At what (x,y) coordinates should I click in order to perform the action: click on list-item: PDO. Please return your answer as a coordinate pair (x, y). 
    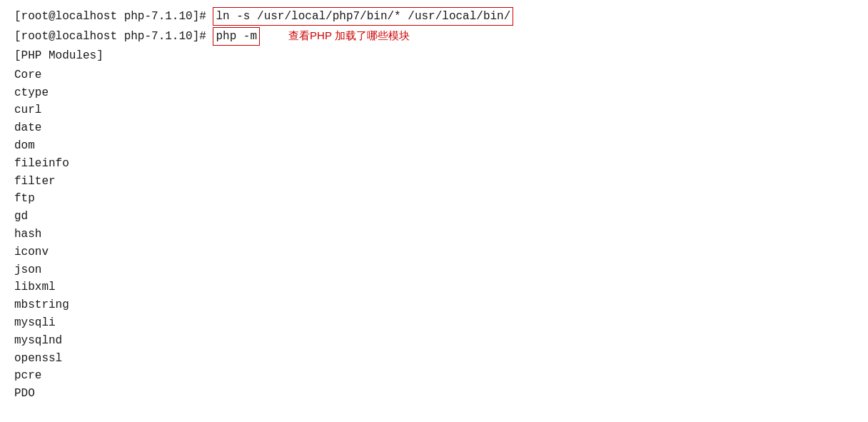
    Looking at the image, I should click on (434, 394).